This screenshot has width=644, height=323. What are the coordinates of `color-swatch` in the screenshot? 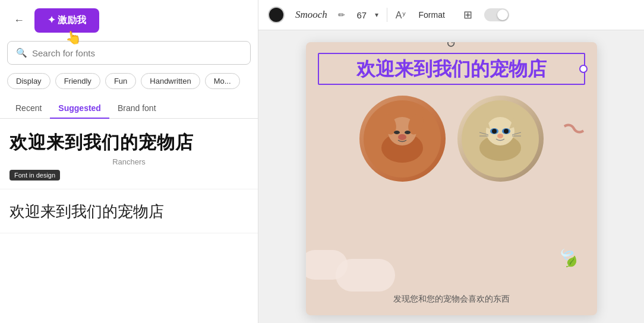 It's located at (276, 15).